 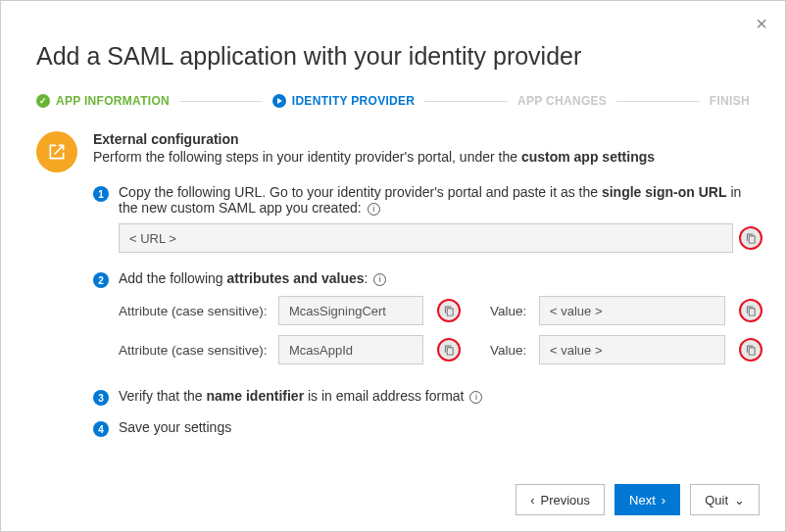 What do you see at coordinates (561, 500) in the screenshot?
I see `previous-button: ‹ Previous` at bounding box center [561, 500].